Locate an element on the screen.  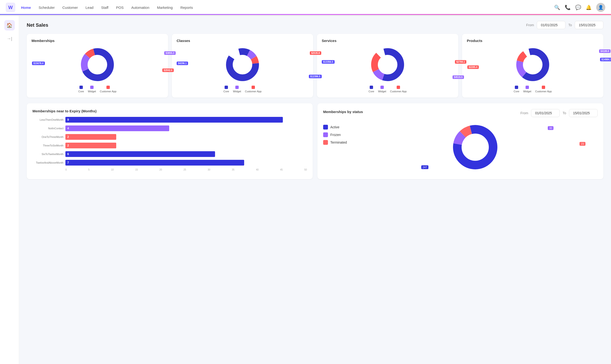
memberships-widget-badge: $3855.3 is located at coordinates (170, 53).